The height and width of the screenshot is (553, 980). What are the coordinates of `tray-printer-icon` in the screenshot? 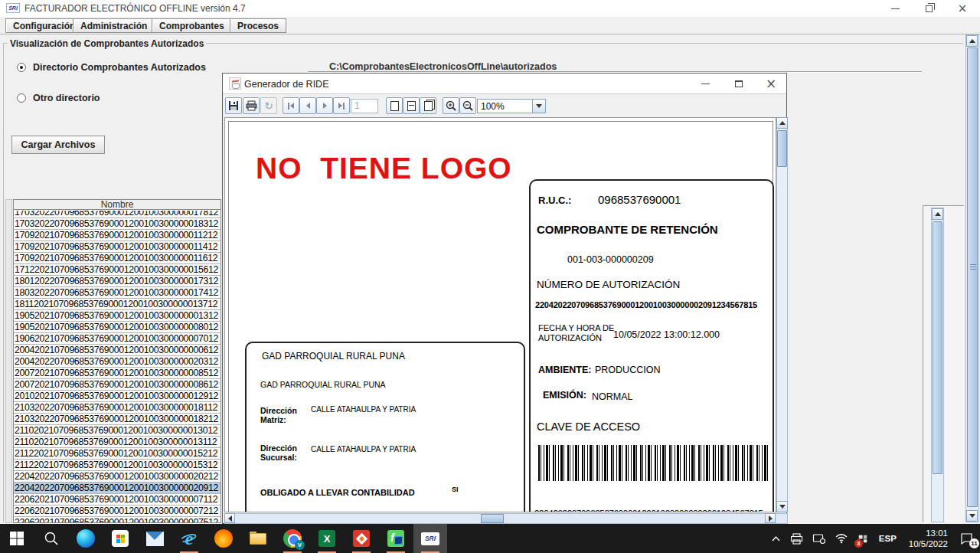 It's located at (796, 538).